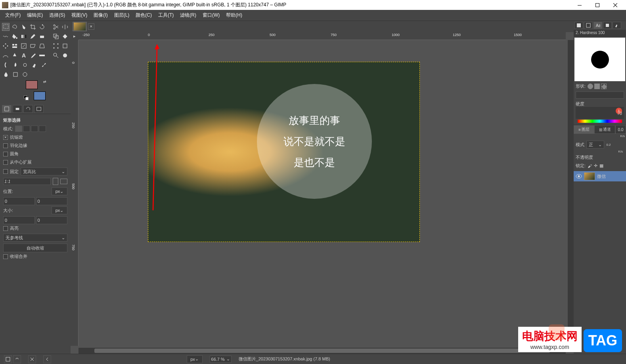  I want to click on tab-images, so click(39, 109).